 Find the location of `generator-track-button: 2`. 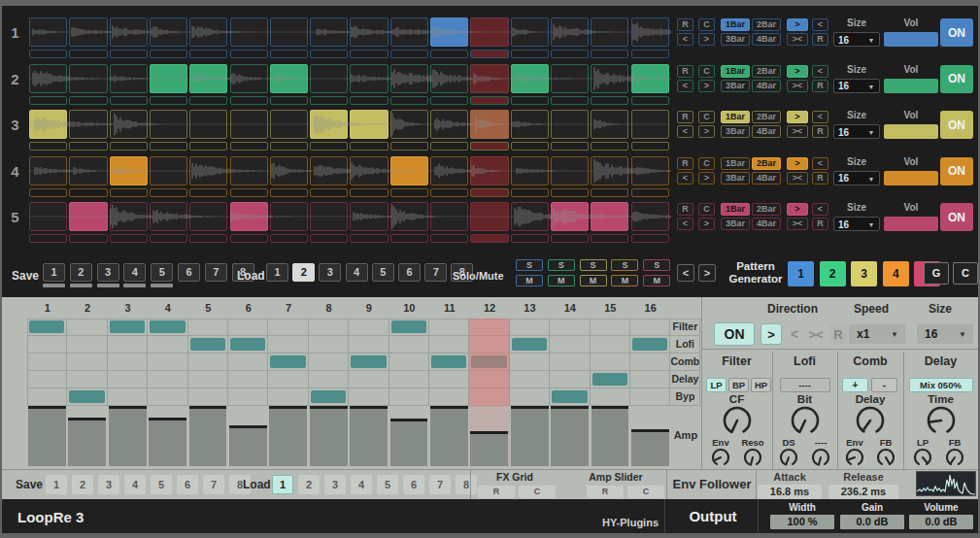

generator-track-button: 2 is located at coordinates (833, 274).